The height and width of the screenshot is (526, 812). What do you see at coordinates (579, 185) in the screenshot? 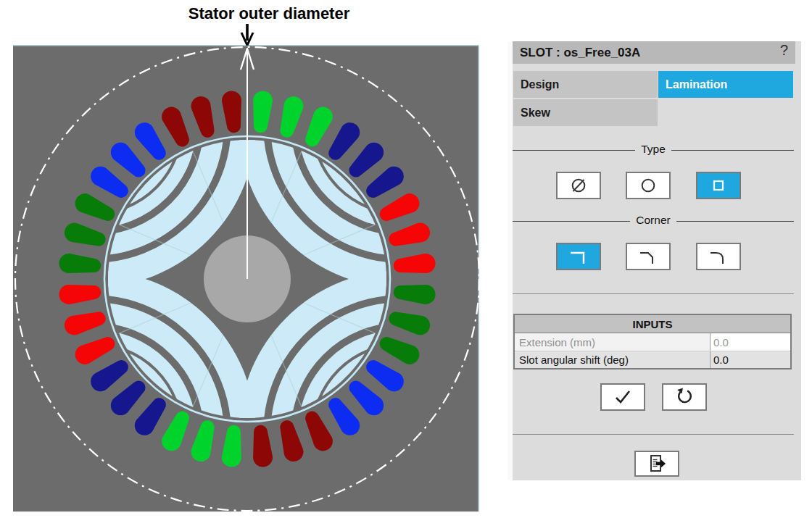
I see `circle-slash-icon` at bounding box center [579, 185].